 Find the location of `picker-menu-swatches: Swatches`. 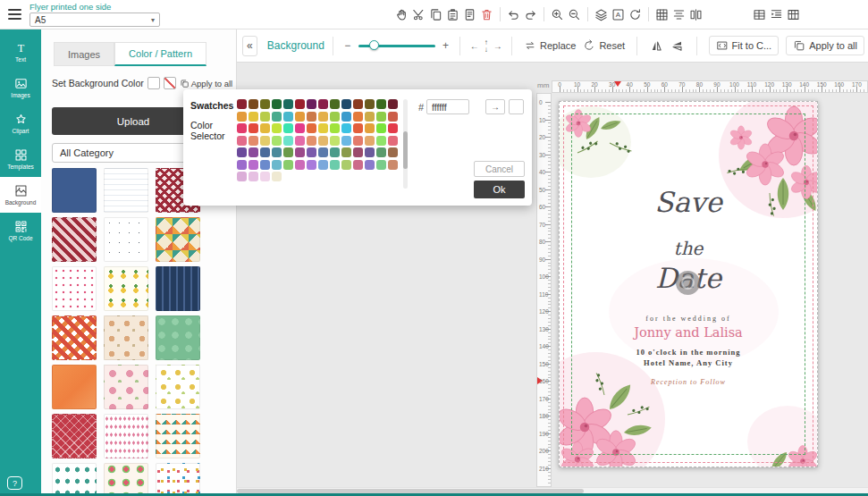

picker-menu-swatches: Swatches is located at coordinates (213, 105).